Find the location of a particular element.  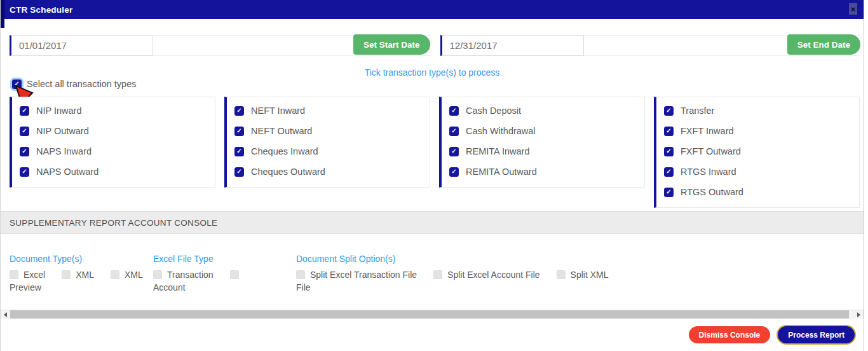

tx-item: Cheques Inward is located at coordinates (332, 151).